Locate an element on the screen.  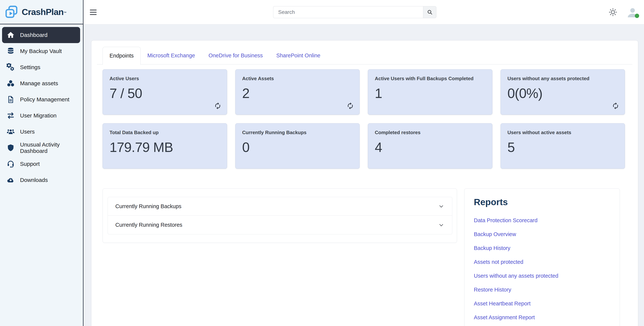
sidebar-item-user-migration: User Migration is located at coordinates (41, 116).